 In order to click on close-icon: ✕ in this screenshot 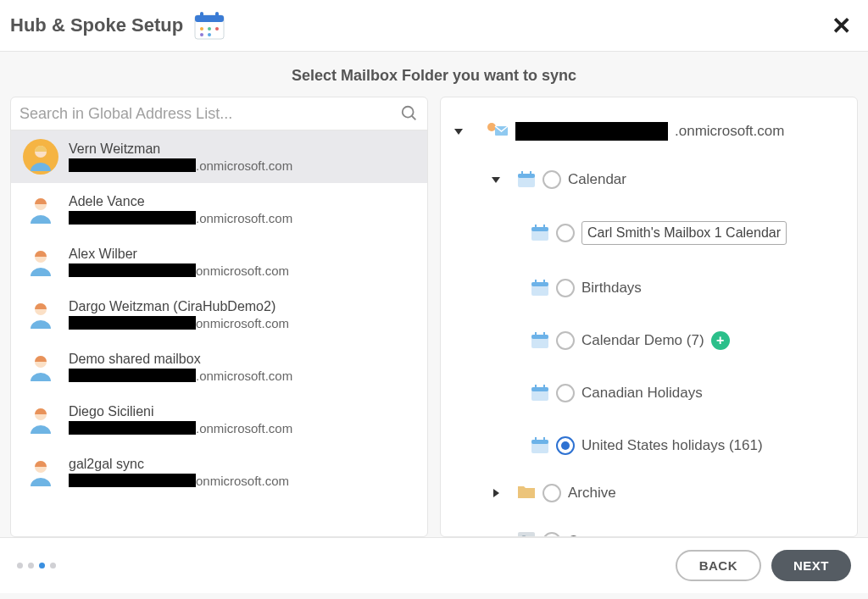, I will do `click(841, 25)`.